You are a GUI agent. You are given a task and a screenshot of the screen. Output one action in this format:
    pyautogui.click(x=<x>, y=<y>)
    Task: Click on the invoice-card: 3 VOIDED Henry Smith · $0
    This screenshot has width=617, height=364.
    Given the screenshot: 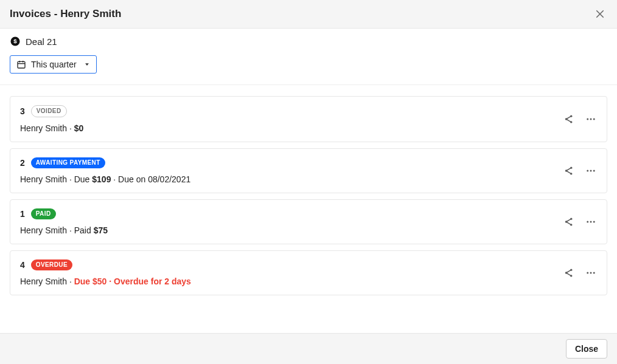 What is the action you would take?
    pyautogui.click(x=308, y=119)
    